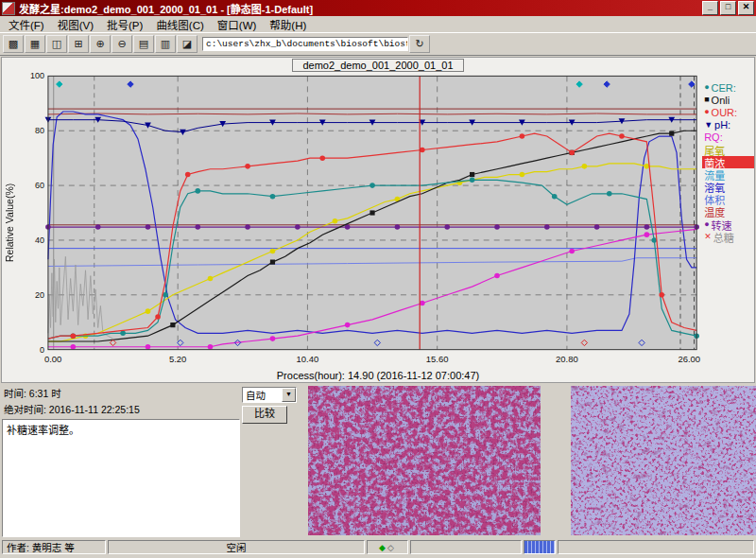 This screenshot has height=558, width=756. Describe the element at coordinates (728, 222) in the screenshot. I see `chart-legend: ●CER:■Onli●OUR:▼pH:RQ:尾氧菌浓流量溶氧体积温度●转速✕总糖` at that location.